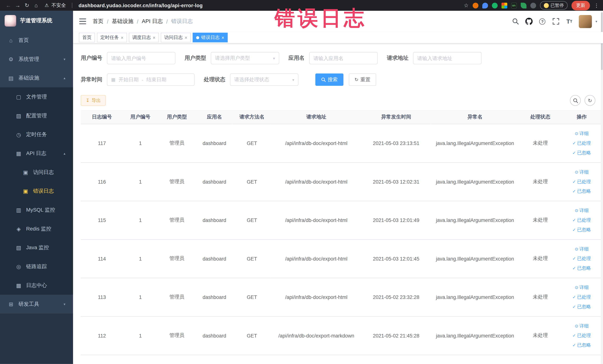 This screenshot has height=364, width=603. What do you see at coordinates (36, 210) in the screenshot?
I see `sidebar-item-mysql-monitor: ▥ MySQL 监控` at bounding box center [36, 210].